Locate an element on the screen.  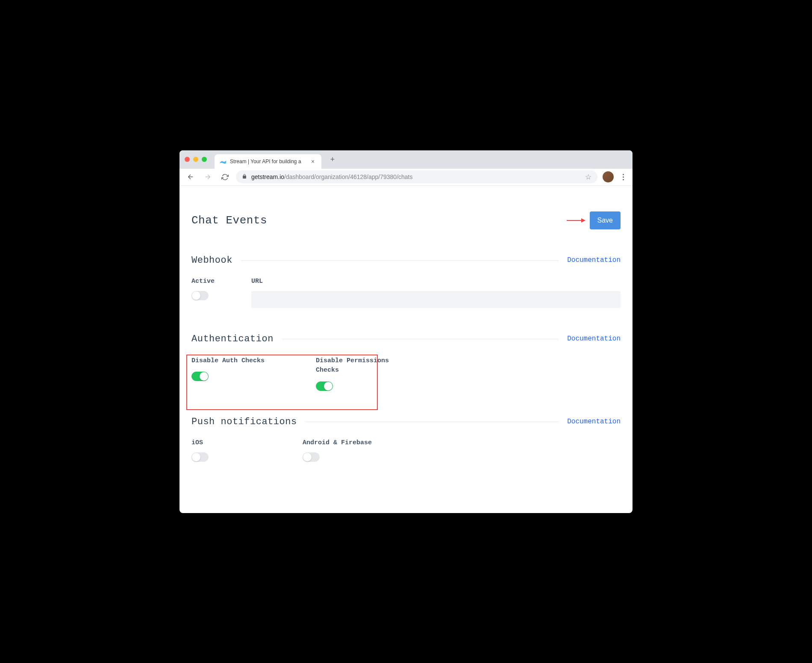
bookmark-star-icon: ☆ is located at coordinates (588, 177).